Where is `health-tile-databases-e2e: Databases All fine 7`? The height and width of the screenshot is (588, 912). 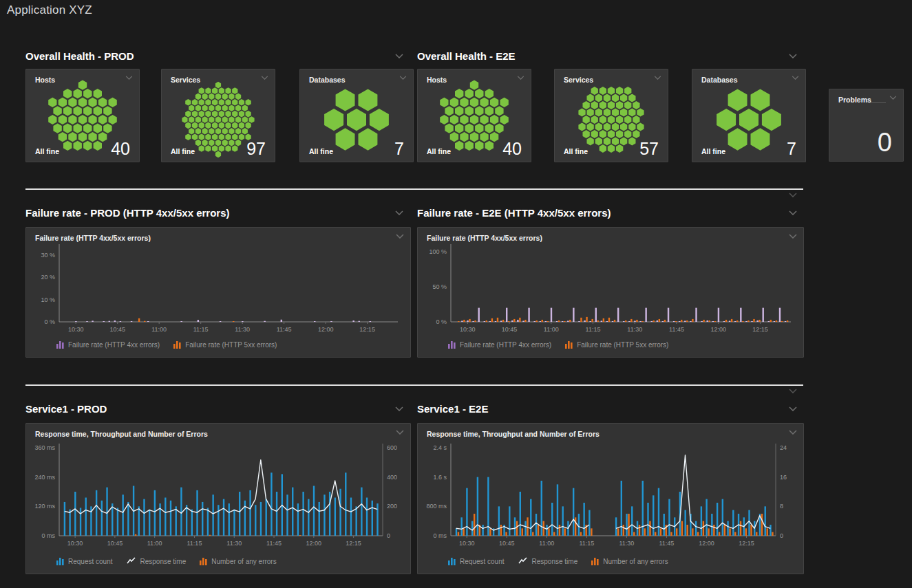 health-tile-databases-e2e: Databases All fine 7 is located at coordinates (749, 116).